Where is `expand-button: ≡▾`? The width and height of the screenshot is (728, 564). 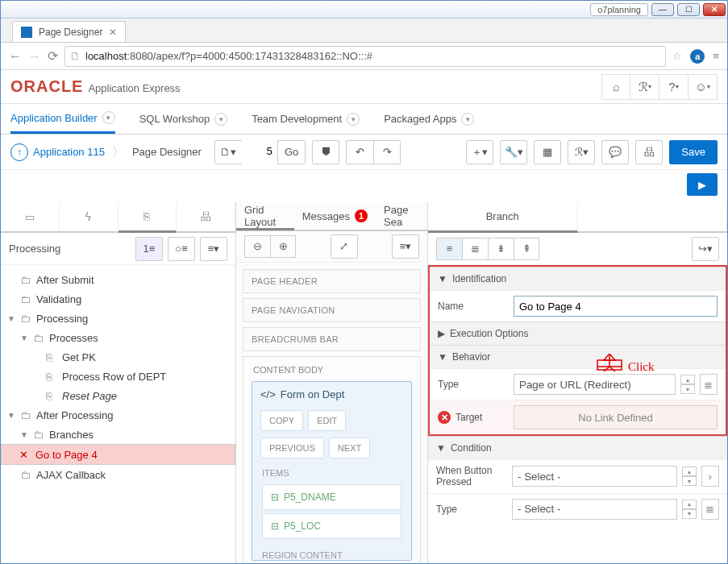
expand-button: ≡▾ is located at coordinates (214, 249).